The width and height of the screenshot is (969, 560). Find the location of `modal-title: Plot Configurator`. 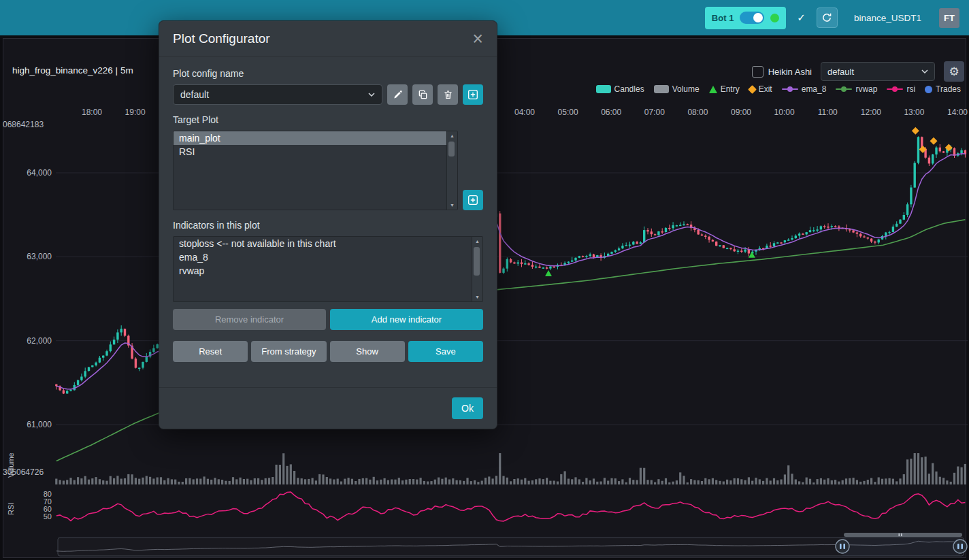

modal-title: Plot Configurator is located at coordinates (222, 39).